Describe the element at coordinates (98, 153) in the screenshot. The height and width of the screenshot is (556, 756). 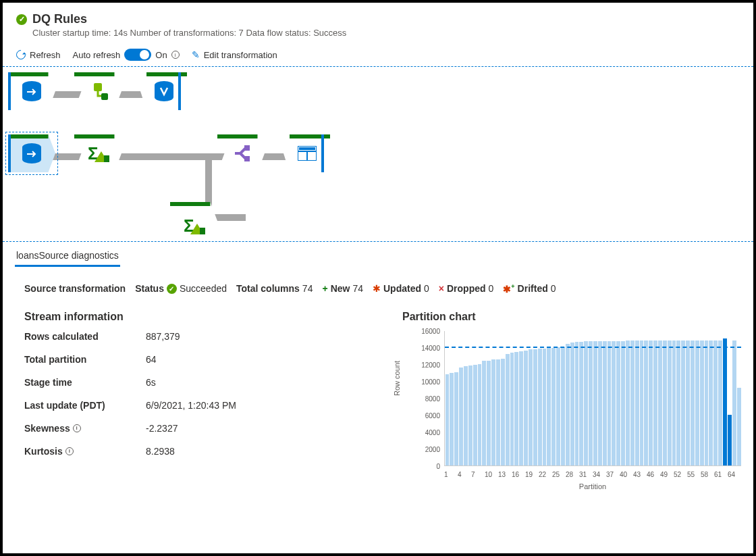
I see `flow-node-aggregate: Σ` at that location.